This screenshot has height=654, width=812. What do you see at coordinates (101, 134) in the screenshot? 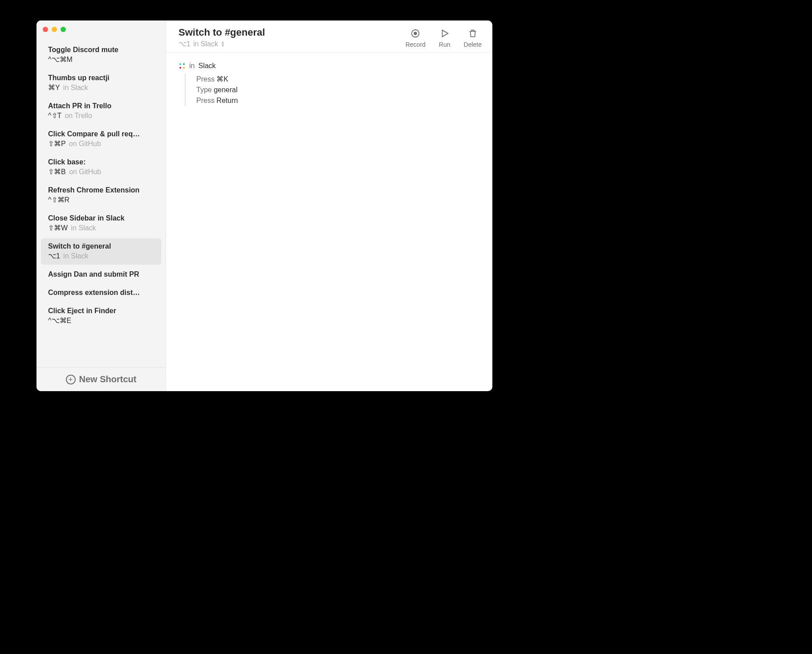
I see `shortcut-title: Click Compare & pull req…` at bounding box center [101, 134].